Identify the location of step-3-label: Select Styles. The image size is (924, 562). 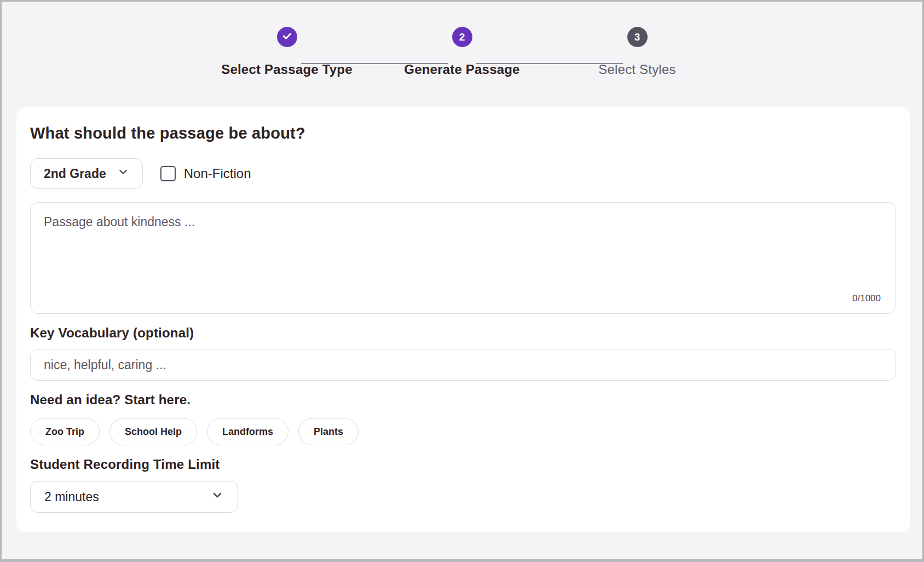
(637, 70).